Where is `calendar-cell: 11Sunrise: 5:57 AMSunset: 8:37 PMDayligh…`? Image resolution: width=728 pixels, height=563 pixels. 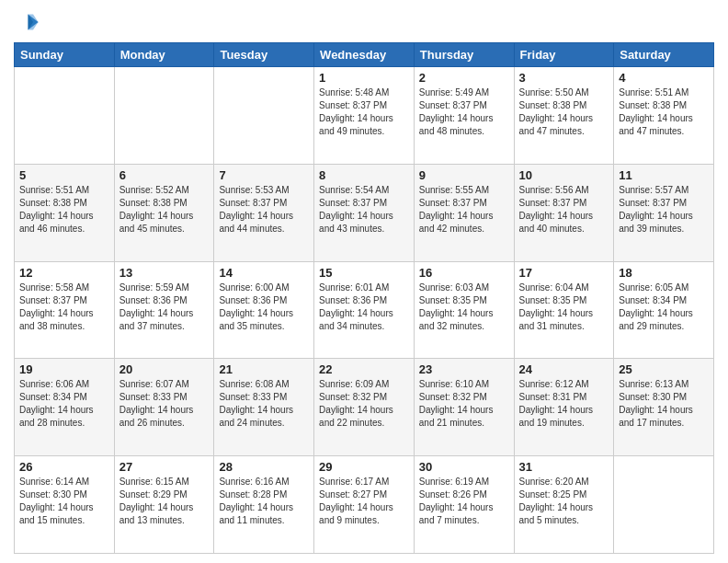 calendar-cell: 11Sunrise: 5:57 AMSunset: 8:37 PMDayligh… is located at coordinates (664, 213).